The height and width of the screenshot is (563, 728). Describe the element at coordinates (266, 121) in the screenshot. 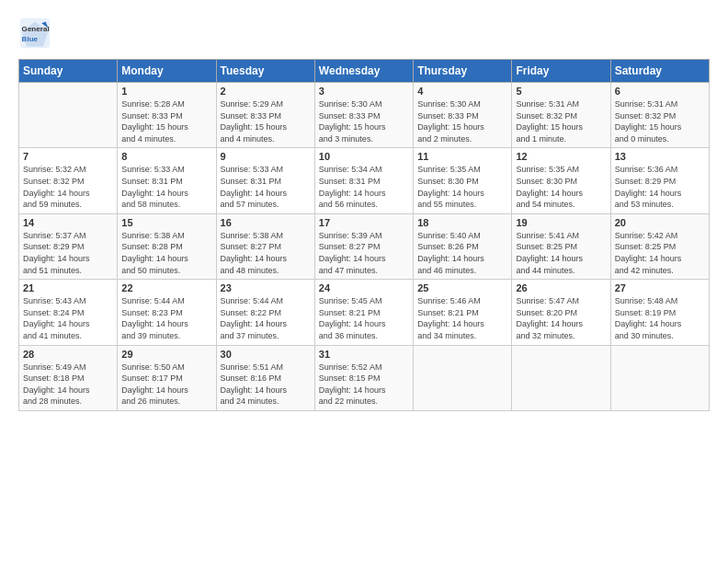

I see `day-info: Sunrise: 5:29 AM Sunset: 8:33 PM Dayligh…` at that location.